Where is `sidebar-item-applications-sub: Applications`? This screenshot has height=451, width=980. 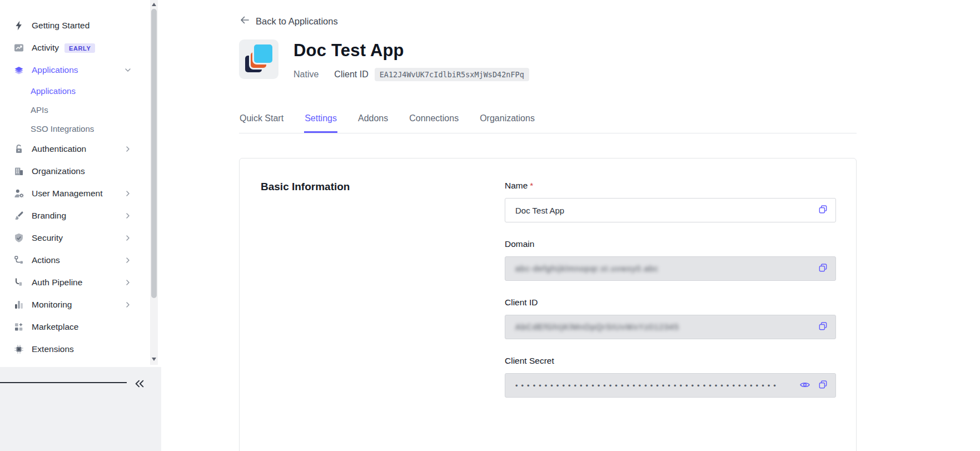
sidebar-item-applications-sub: Applications is located at coordinates (75, 91).